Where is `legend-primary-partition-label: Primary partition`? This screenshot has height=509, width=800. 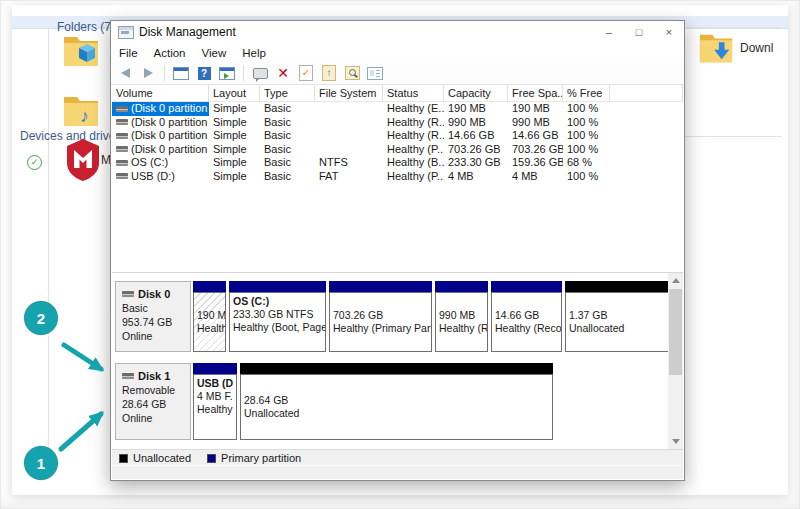 legend-primary-partition-label: Primary partition is located at coordinates (261, 458).